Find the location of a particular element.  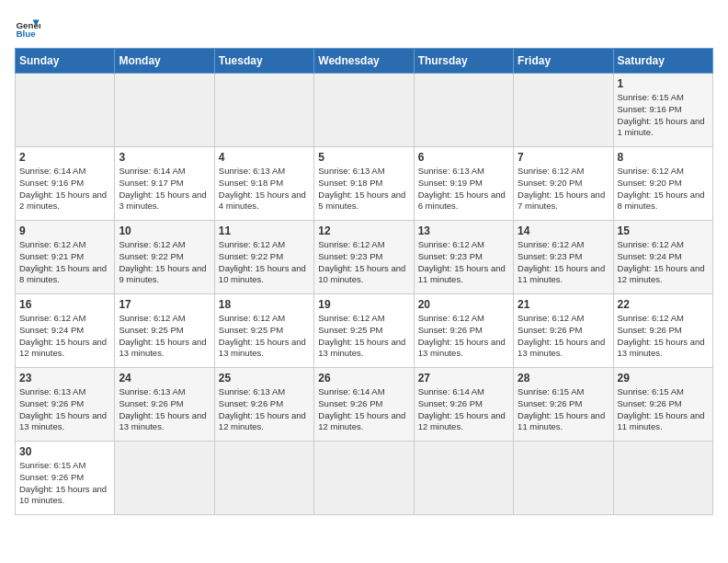

day-number: 18 is located at coordinates (265, 304).